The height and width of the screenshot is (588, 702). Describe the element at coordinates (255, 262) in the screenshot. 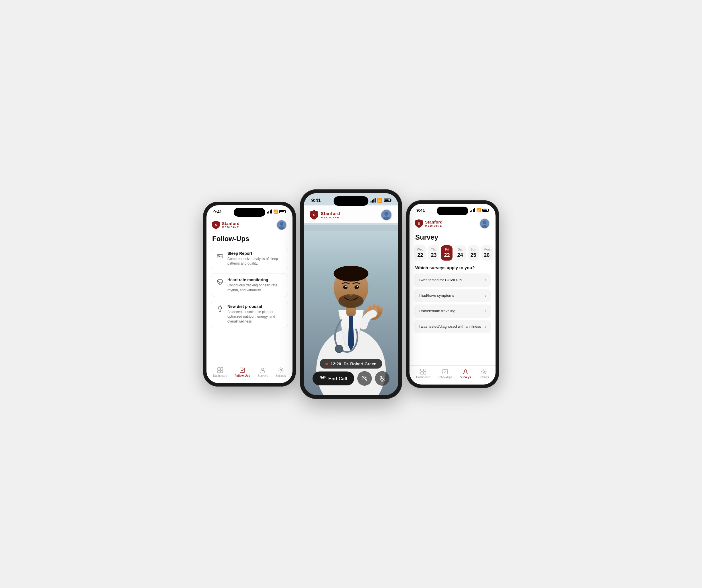

I see `sleep-card-desc: Comprehensive analysis of sleep patterns…` at that location.